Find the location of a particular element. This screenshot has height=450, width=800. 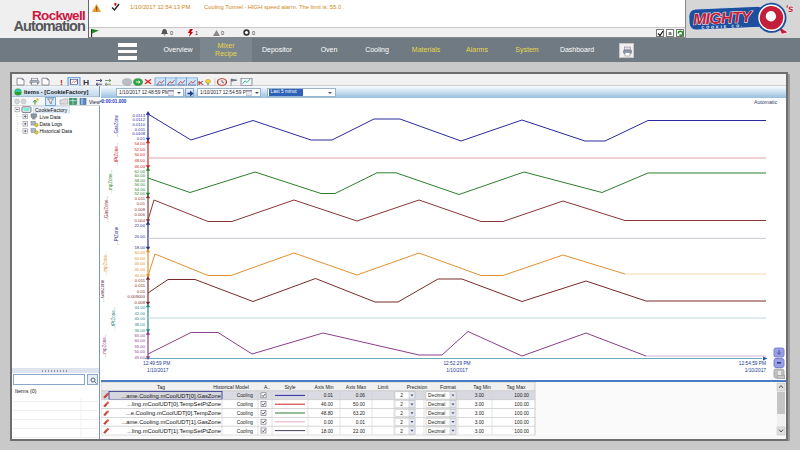

svg-text: Data Logs is located at coordinates (52, 124).